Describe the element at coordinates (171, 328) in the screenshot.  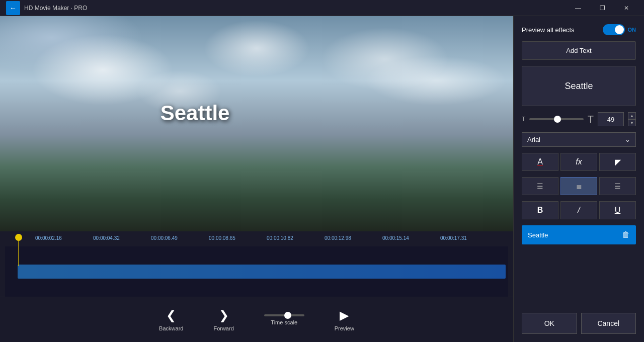
I see `backward-label: Backward` at that location.